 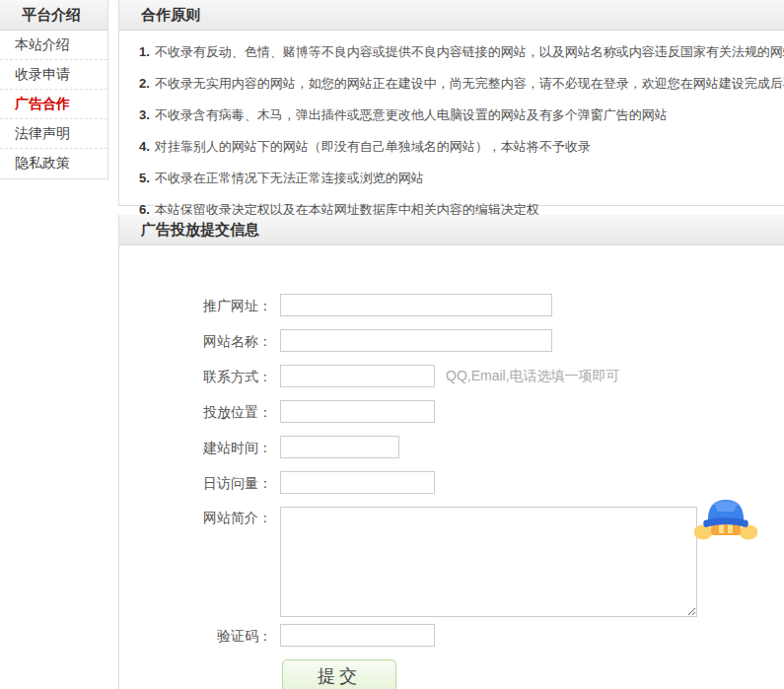 What do you see at coordinates (144, 146) in the screenshot?
I see `principle-number: 4.` at bounding box center [144, 146].